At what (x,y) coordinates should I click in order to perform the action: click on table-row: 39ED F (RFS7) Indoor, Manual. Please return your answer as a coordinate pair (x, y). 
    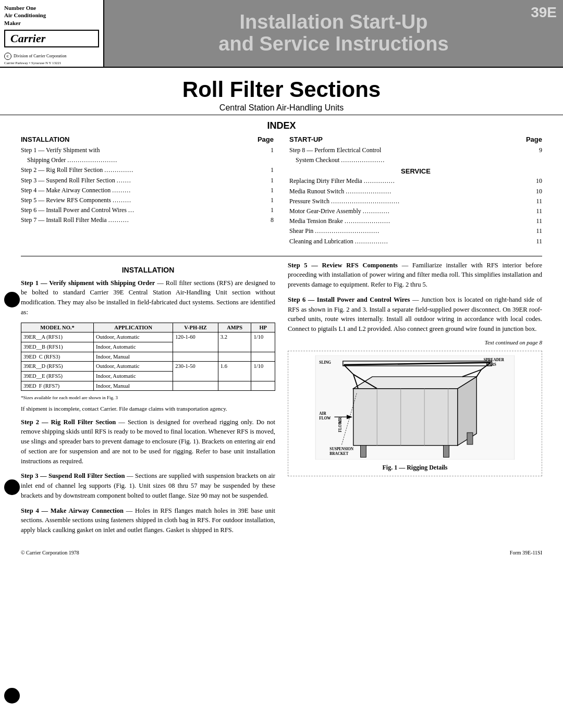
    Looking at the image, I should click on (148, 386).